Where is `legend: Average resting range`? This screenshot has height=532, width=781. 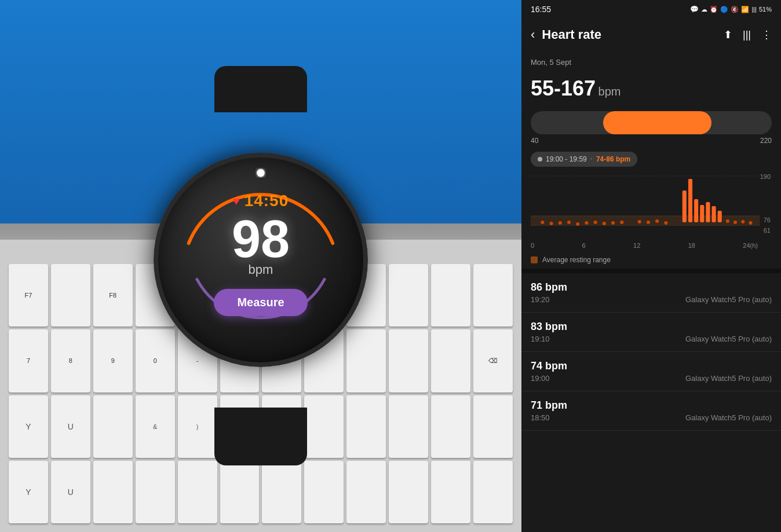 legend: Average resting range is located at coordinates (651, 261).